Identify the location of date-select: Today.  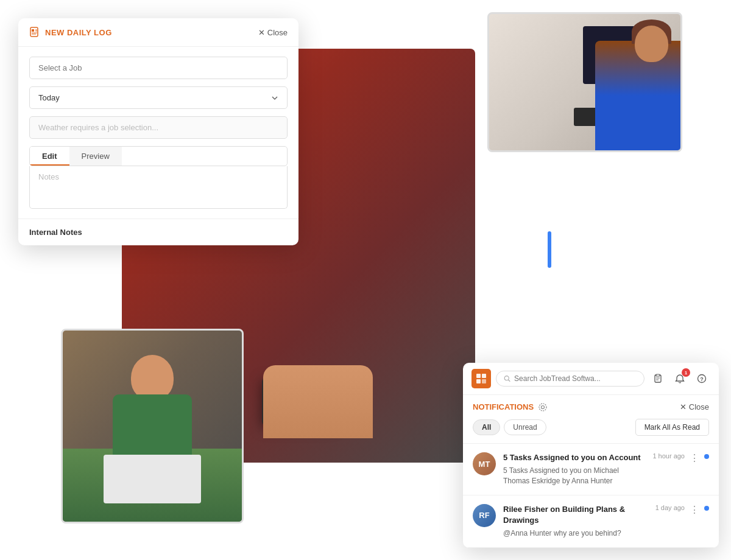
(158, 97).